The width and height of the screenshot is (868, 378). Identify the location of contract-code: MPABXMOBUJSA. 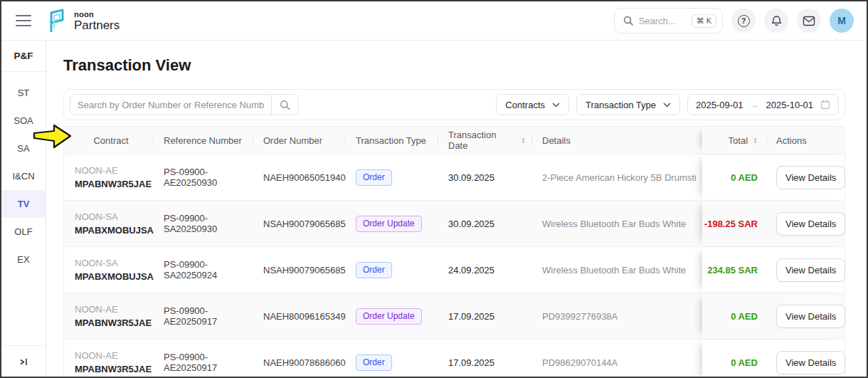
(114, 276).